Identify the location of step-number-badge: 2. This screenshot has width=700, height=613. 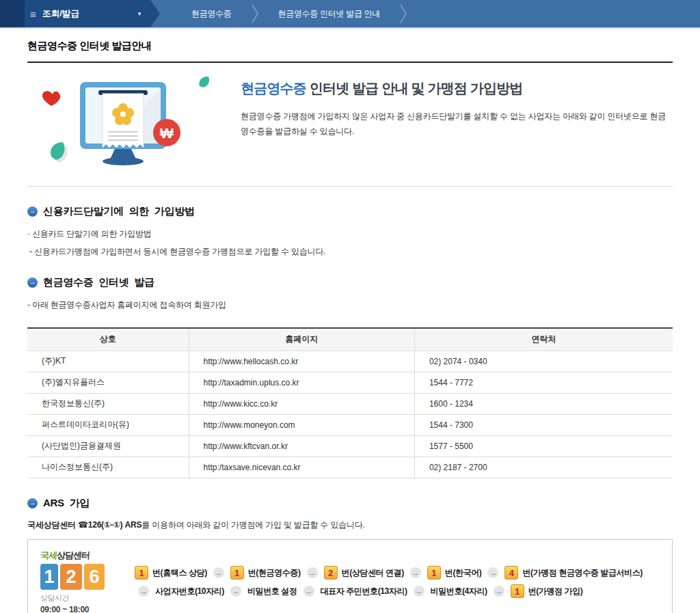
(331, 573).